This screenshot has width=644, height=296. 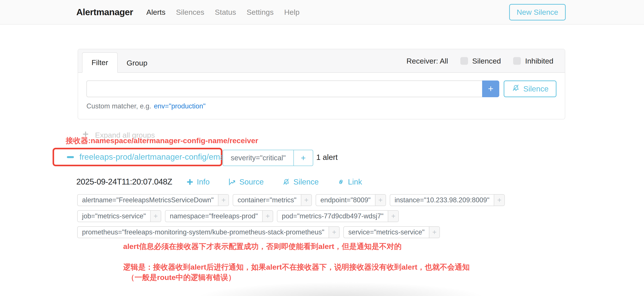 What do you see at coordinates (203, 232) in the screenshot?
I see `label-tag-text: prometheus="freeleaps-monitoring-system/…` at bounding box center [203, 232].